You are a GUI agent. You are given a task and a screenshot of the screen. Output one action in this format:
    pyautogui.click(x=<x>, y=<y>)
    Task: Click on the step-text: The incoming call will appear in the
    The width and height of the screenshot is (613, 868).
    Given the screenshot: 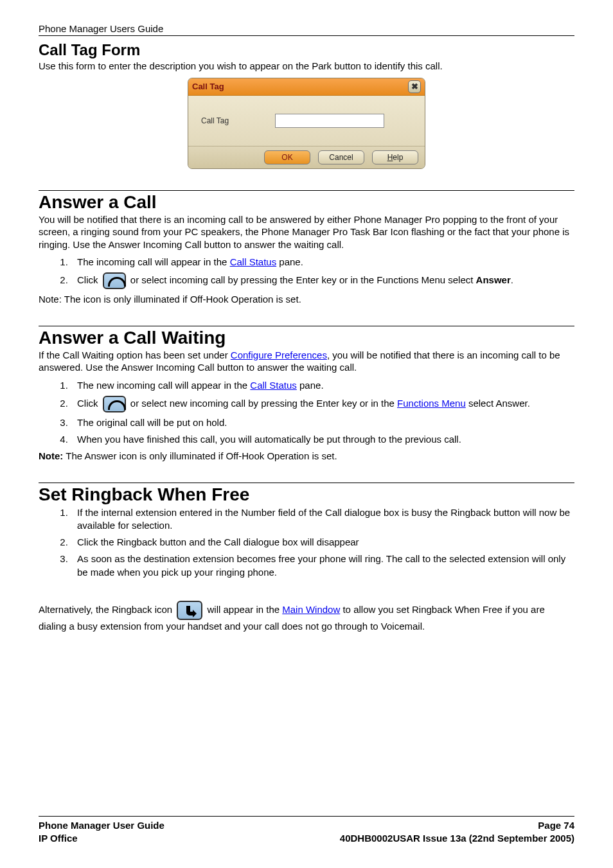 What is the action you would take?
    pyautogui.click(x=154, y=262)
    